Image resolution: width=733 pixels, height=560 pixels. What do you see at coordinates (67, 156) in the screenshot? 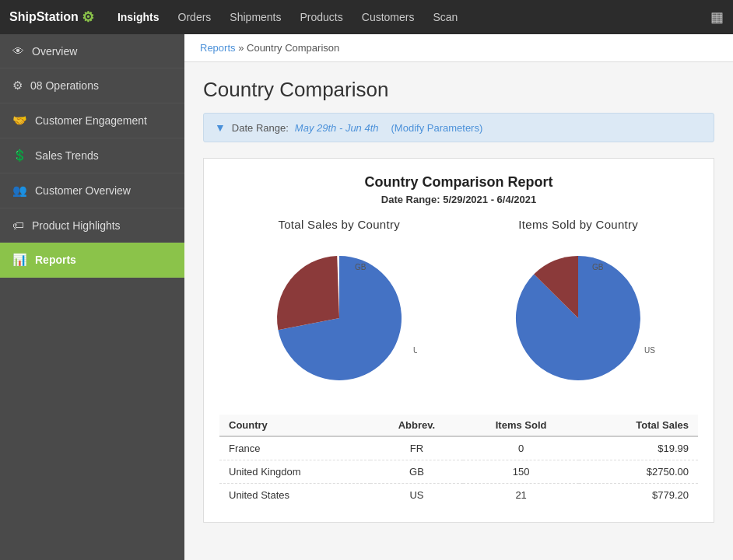
I see `sidebar-label-sales-trends: Sales Trends` at bounding box center [67, 156].